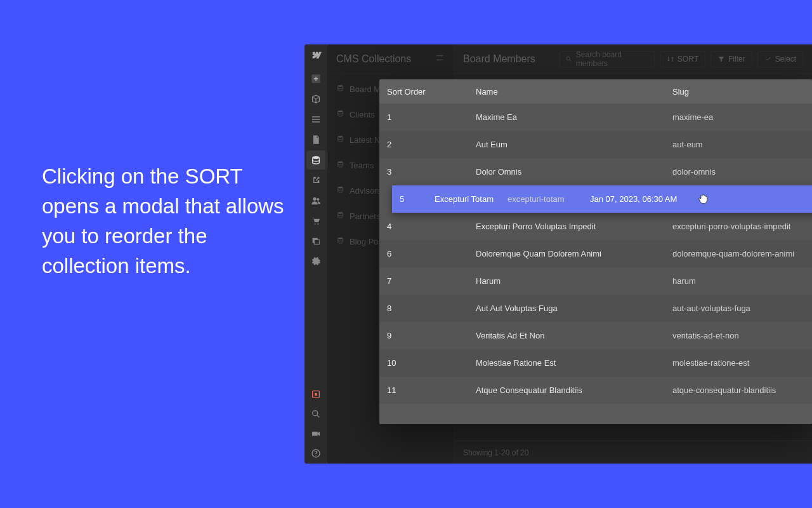 The width and height of the screenshot is (812, 508). Describe the element at coordinates (316, 394) in the screenshot. I see `stop-icon` at that location.